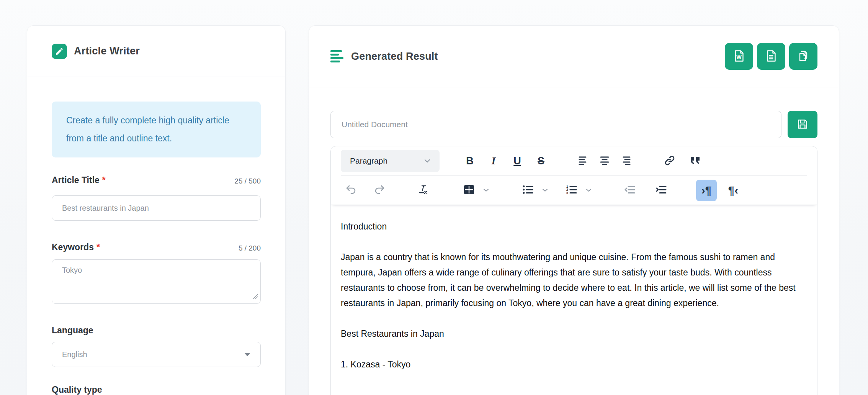 The height and width of the screenshot is (395, 868). What do you see at coordinates (423, 190) in the screenshot?
I see `clear-formatting-icon` at bounding box center [423, 190].